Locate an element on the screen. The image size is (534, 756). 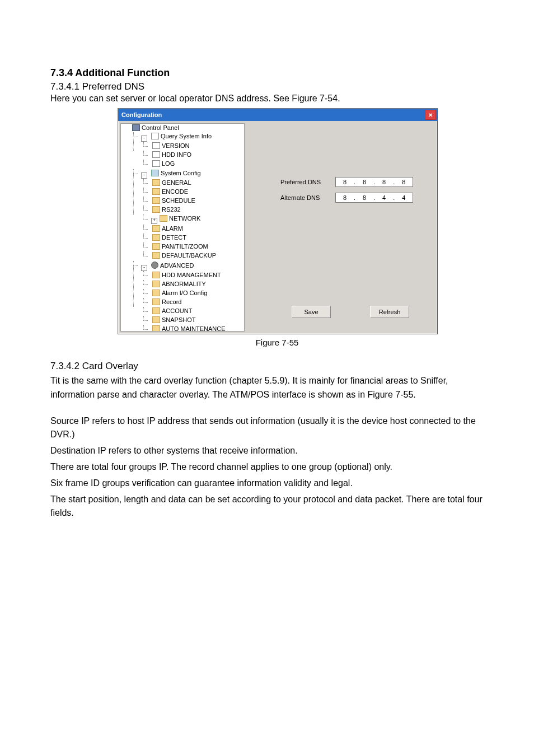
tree-account: ACCOUNT is located at coordinates (172, 311).